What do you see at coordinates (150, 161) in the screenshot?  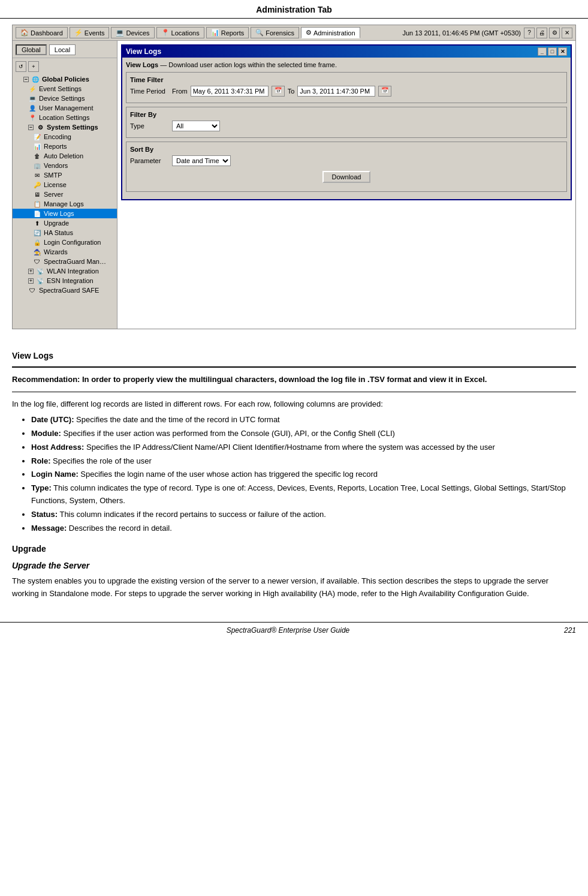 I see `parameter-label: Parameter` at bounding box center [150, 161].